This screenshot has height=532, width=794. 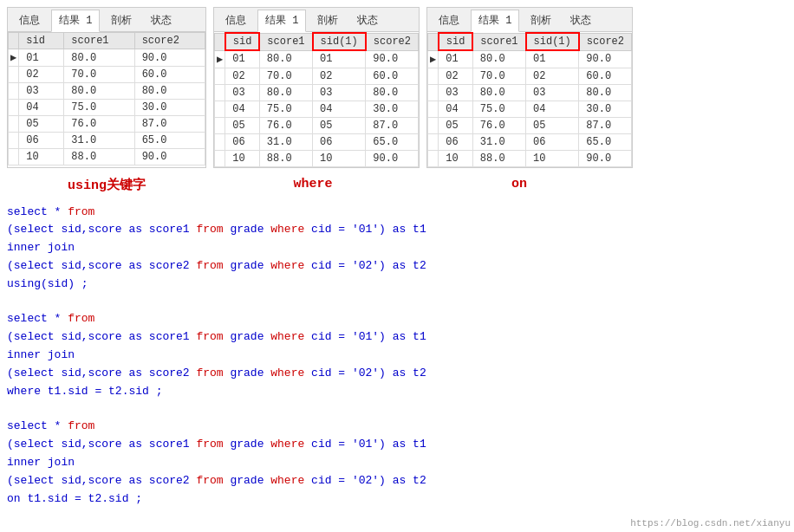 What do you see at coordinates (392, 42) in the screenshot?
I see `th-score2-2: score2` at bounding box center [392, 42].